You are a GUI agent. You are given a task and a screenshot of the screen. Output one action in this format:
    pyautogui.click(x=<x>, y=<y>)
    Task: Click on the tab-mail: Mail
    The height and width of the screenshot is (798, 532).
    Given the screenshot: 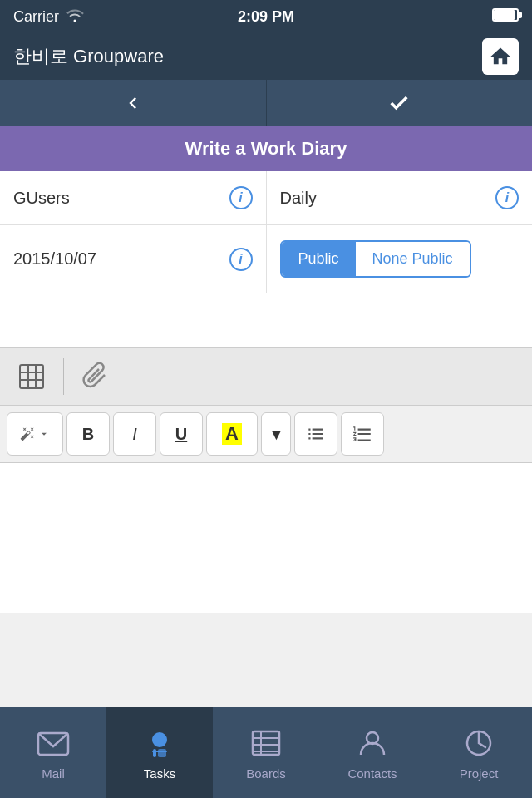 What is the action you would take?
    pyautogui.click(x=53, y=753)
    